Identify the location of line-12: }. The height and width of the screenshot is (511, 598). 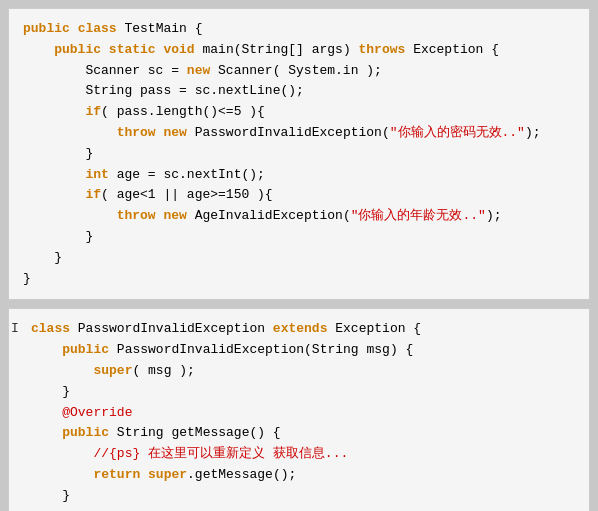
(299, 258).